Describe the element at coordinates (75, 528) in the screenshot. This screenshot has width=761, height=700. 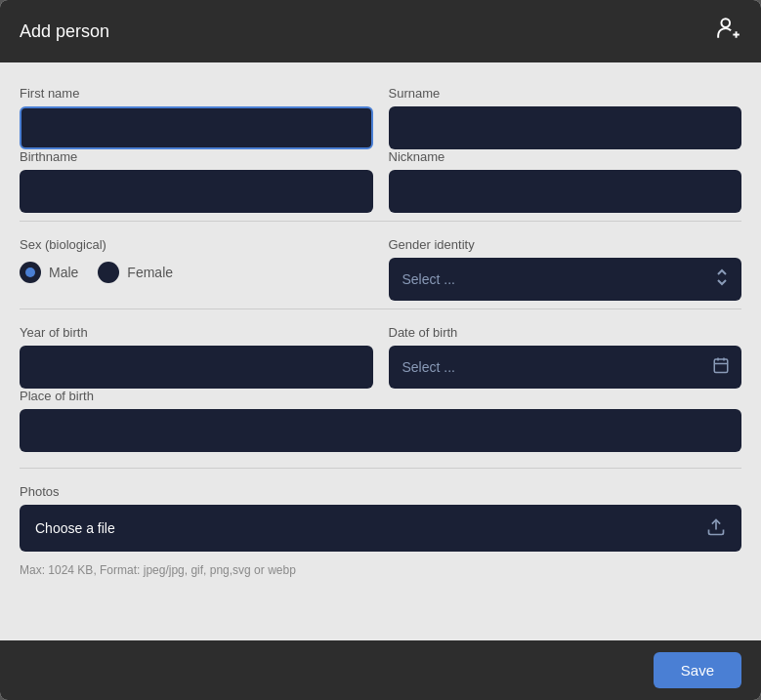
I see `choose-file-label: Choose a file` at that location.